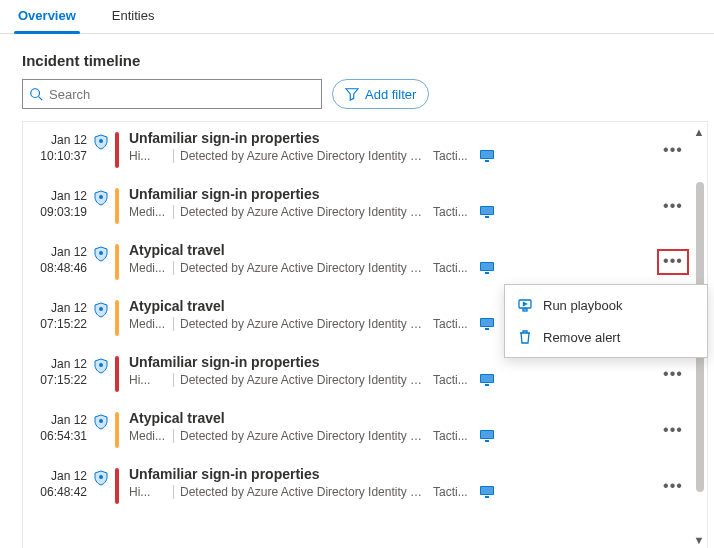 This screenshot has height=548, width=714. Describe the element at coordinates (699, 540) in the screenshot. I see `scroll-down-arrow: ▼` at that location.